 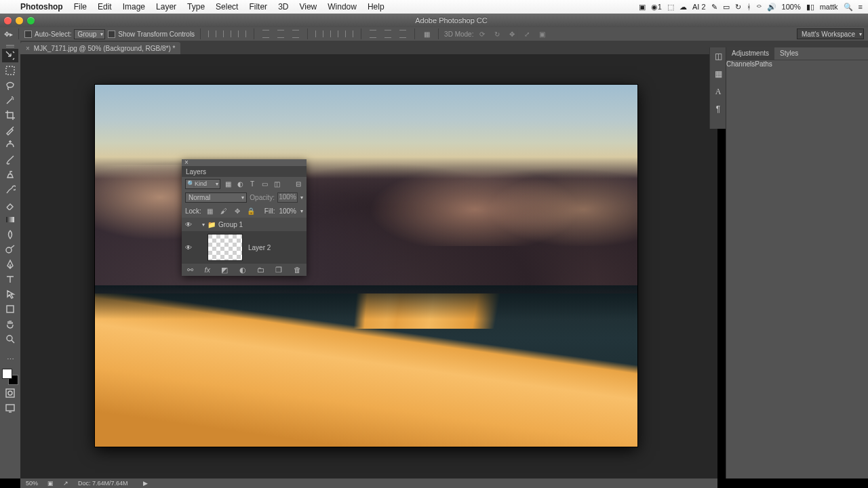 What do you see at coordinates (19, 20) in the screenshot?
I see `window-minimize-button` at bounding box center [19, 20].